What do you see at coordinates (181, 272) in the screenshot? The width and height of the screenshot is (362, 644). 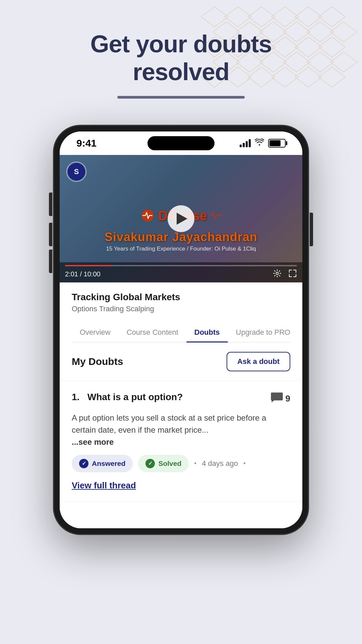 I see `video-controls: 2:01 / 10:00` at bounding box center [181, 272].